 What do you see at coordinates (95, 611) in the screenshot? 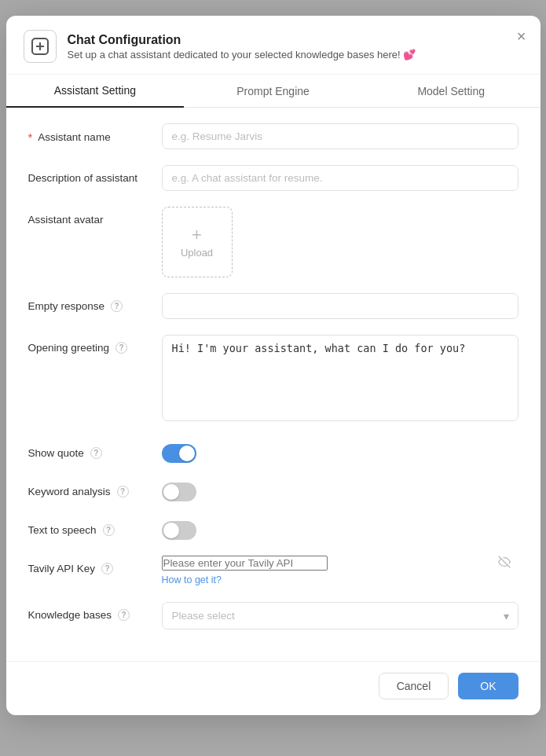
I see `knowledge-bases-label: Knowledge bases ?` at bounding box center [95, 611].